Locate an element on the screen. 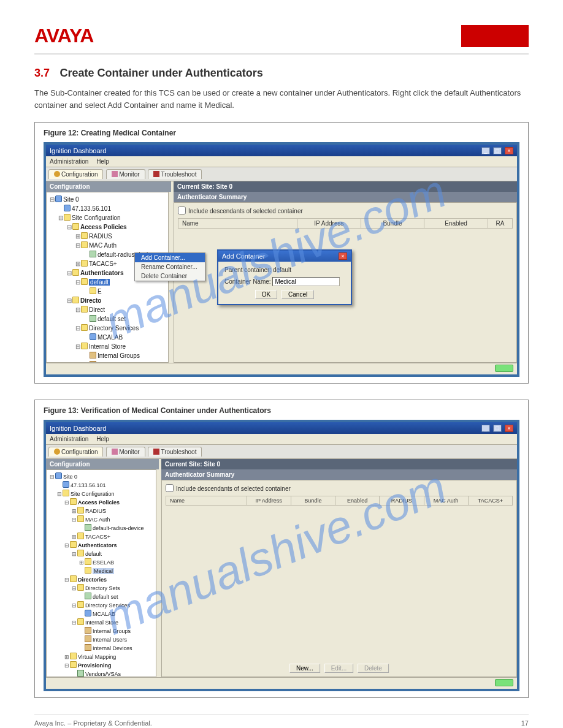  col-ra: RA is located at coordinates (500, 223).